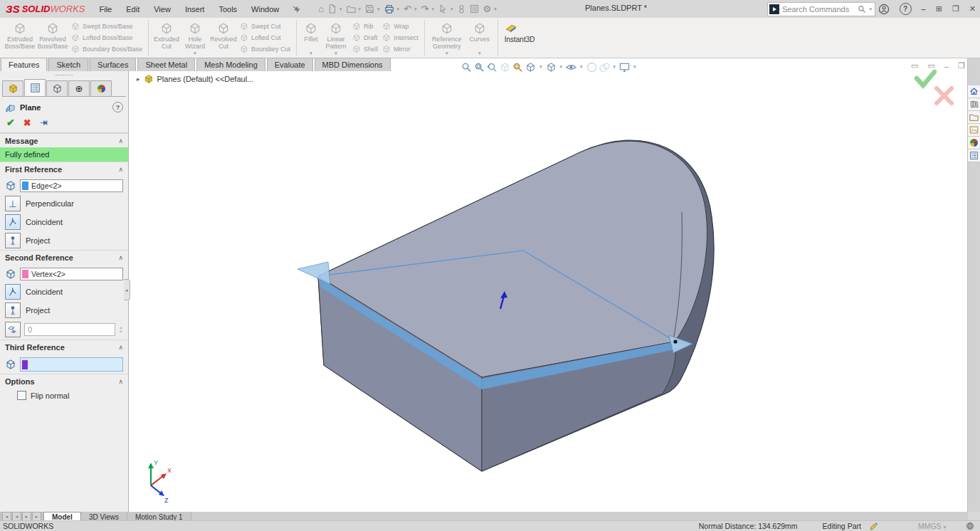 The height and width of the screenshot is (531, 980). I want to click on view-orientation-icon, so click(531, 67).